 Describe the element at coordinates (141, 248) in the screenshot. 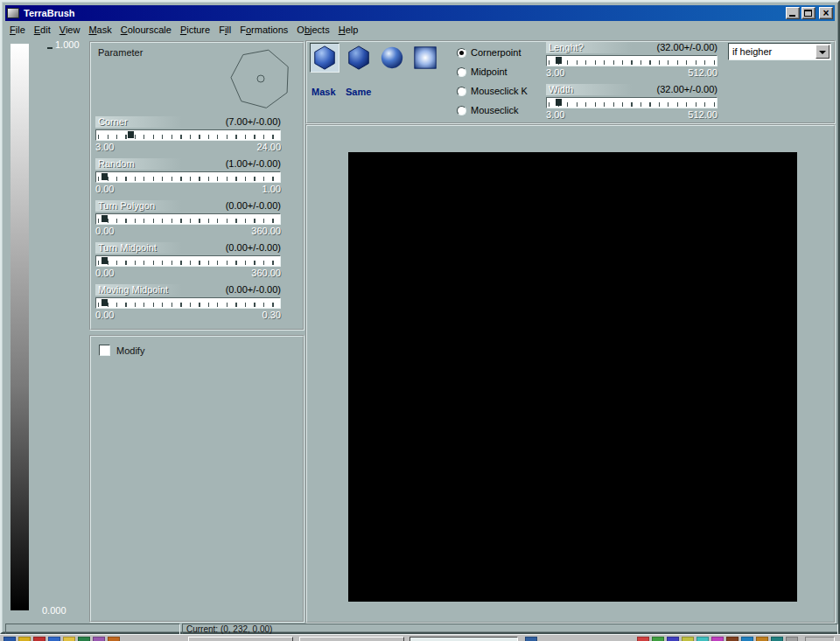

I see `slider-turn-midpoint-label: Turn Midpoint` at that location.